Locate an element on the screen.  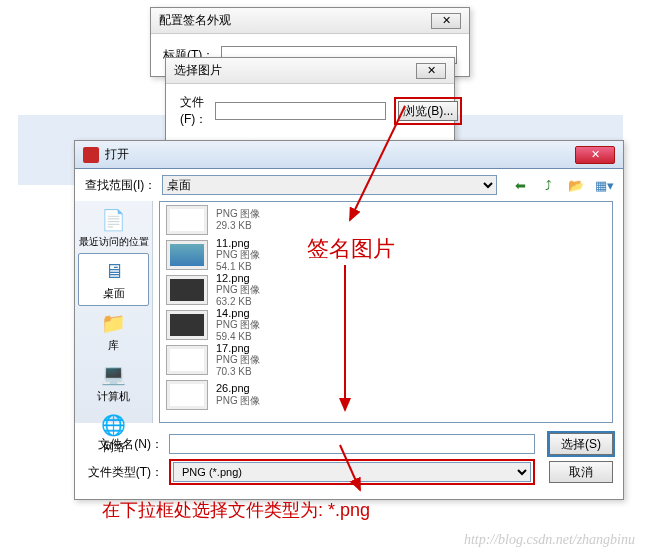
lookup-label: 查找范围(I)： is located at coordinates (120, 186).